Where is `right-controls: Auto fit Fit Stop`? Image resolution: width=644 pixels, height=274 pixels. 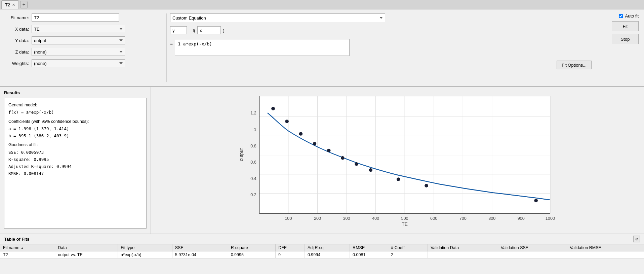 right-controls: Auto fit Fit Stop is located at coordinates (617, 48).